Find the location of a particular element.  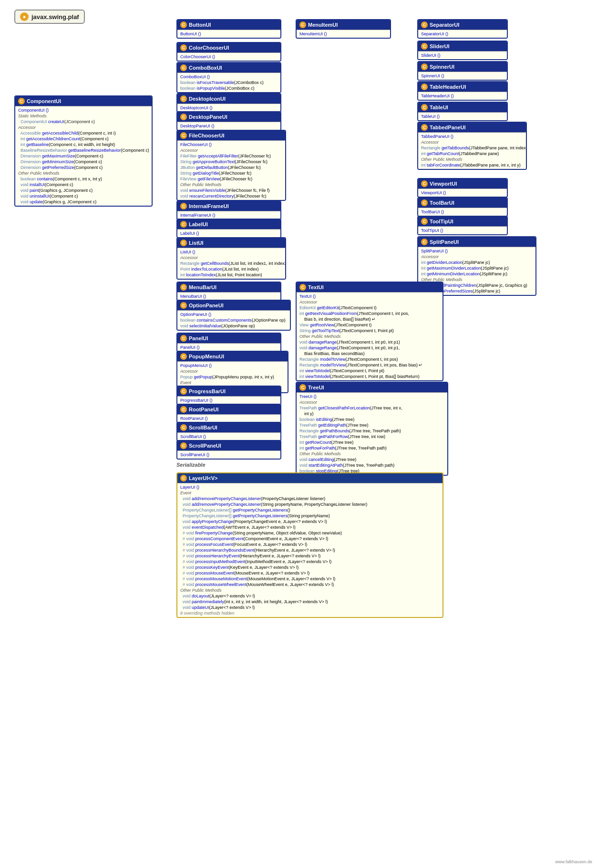

method-viewToModel1: int viewToModel(JTextComponent t, Point … is located at coordinates (370, 371).